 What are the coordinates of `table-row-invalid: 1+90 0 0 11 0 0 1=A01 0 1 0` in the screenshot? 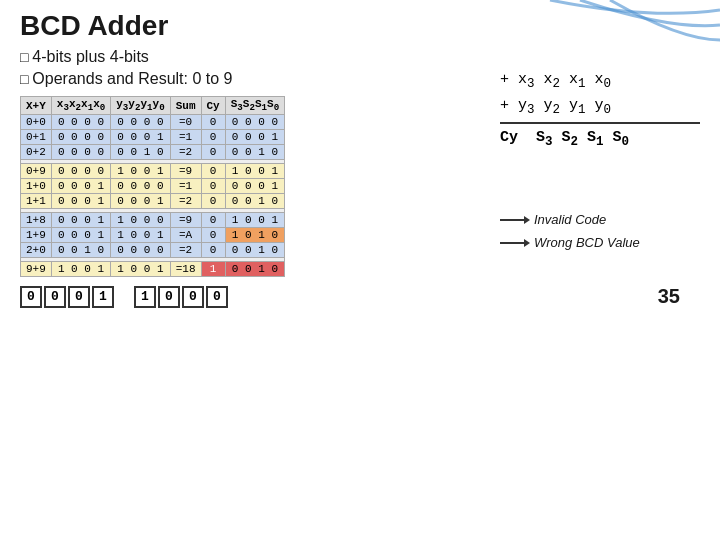 It's located at (153, 236).